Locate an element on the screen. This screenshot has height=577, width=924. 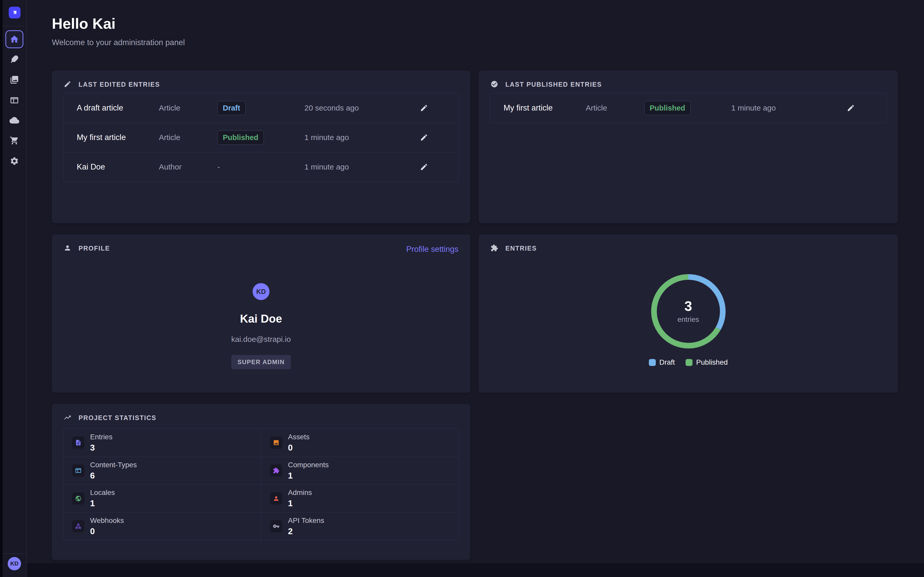
stat-label: Entries is located at coordinates (101, 437).